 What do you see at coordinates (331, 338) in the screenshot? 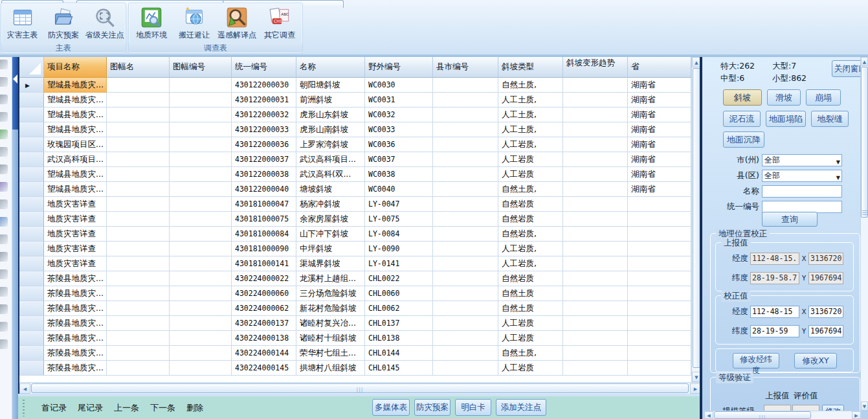
I see `cell-name: 诸睦村十组斜坡` at bounding box center [331, 338].